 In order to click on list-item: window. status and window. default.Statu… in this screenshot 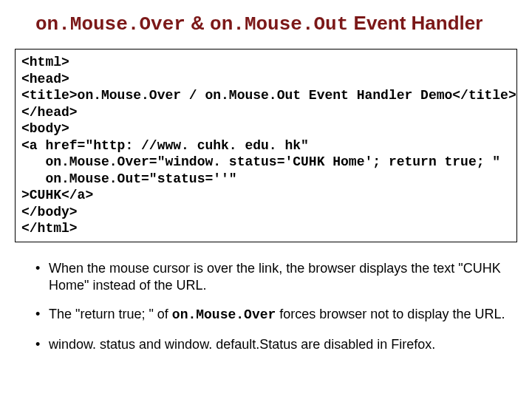, I will do `click(270, 344)`.